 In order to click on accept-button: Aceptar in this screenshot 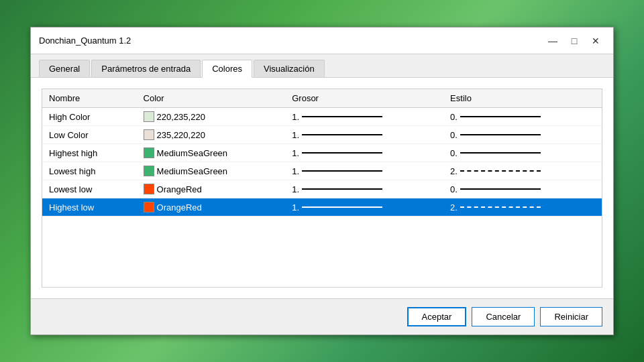, I will do `click(437, 316)`.